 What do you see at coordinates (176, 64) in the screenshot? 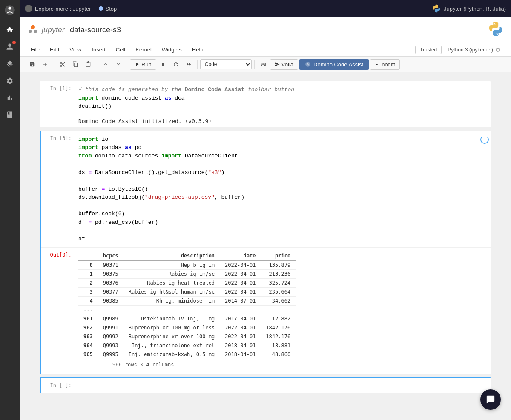
I see `restart-button` at bounding box center [176, 64].